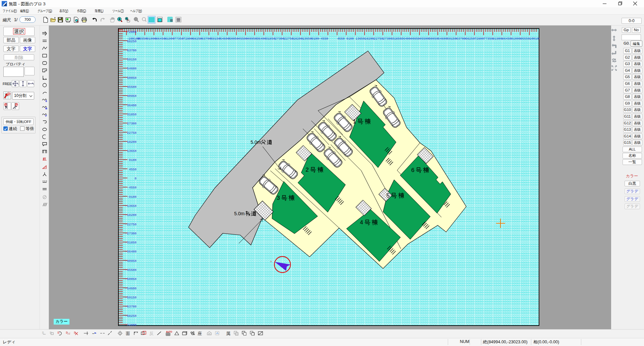 The image size is (644, 346). I want to click on svg-text: S, so click(46, 101).